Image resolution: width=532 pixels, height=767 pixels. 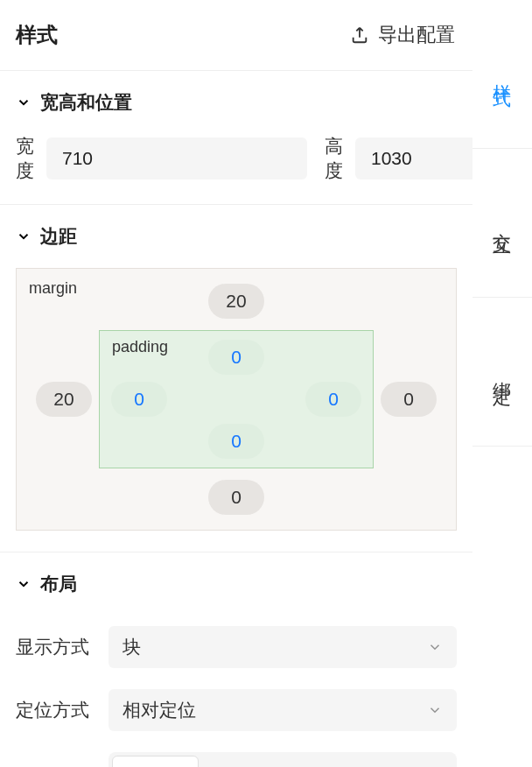 What do you see at coordinates (56, 710) in the screenshot?
I see `position-label: 定位方式` at bounding box center [56, 710].